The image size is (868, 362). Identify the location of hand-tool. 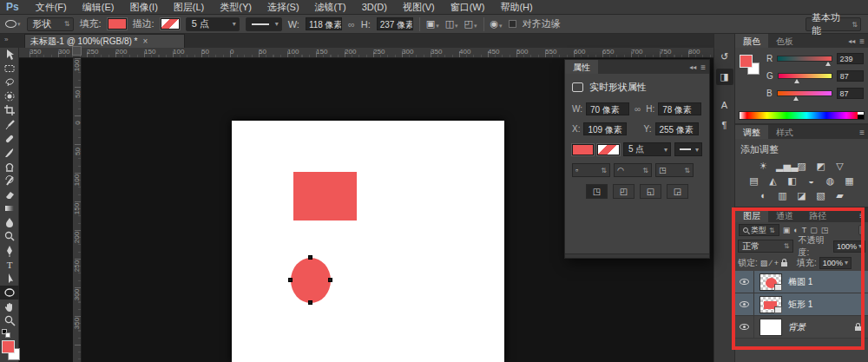
(10, 306).